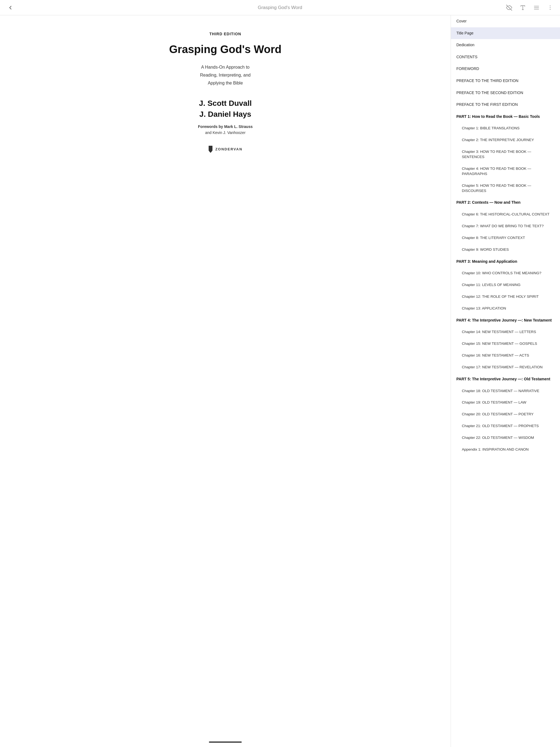 The height and width of the screenshot is (747, 560). What do you see at coordinates (505, 309) in the screenshot?
I see `toc-item-23: Chapter 13: APPLICATION` at bounding box center [505, 309].